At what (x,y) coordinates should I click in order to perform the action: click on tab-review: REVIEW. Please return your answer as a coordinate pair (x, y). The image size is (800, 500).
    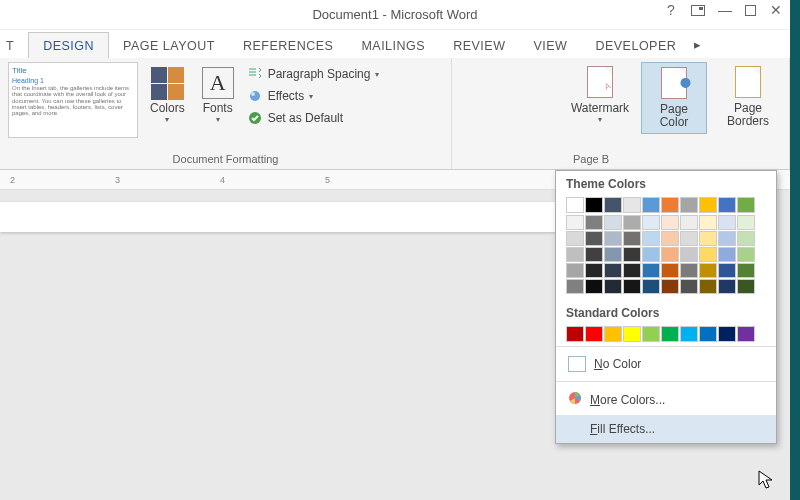
    Looking at the image, I should click on (479, 46).